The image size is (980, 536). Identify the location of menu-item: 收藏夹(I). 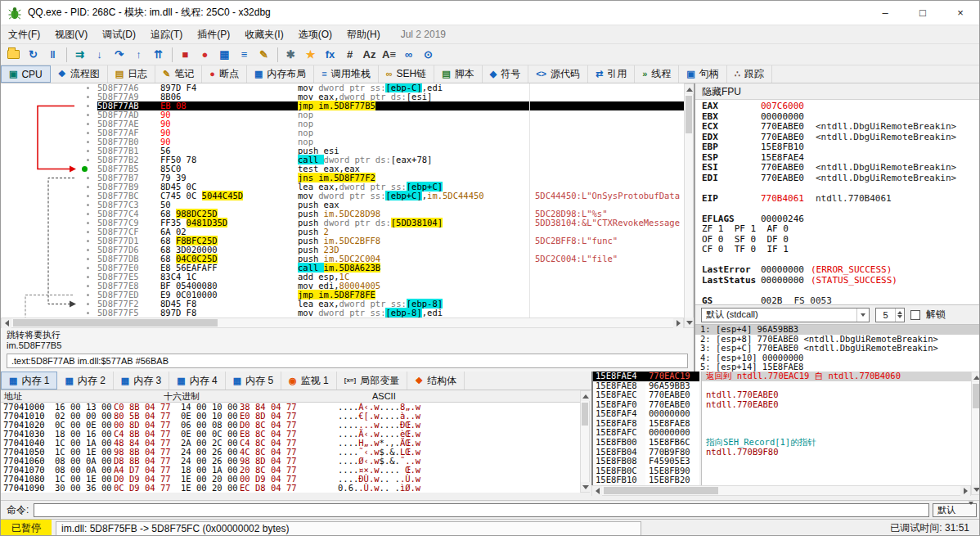
(263, 34).